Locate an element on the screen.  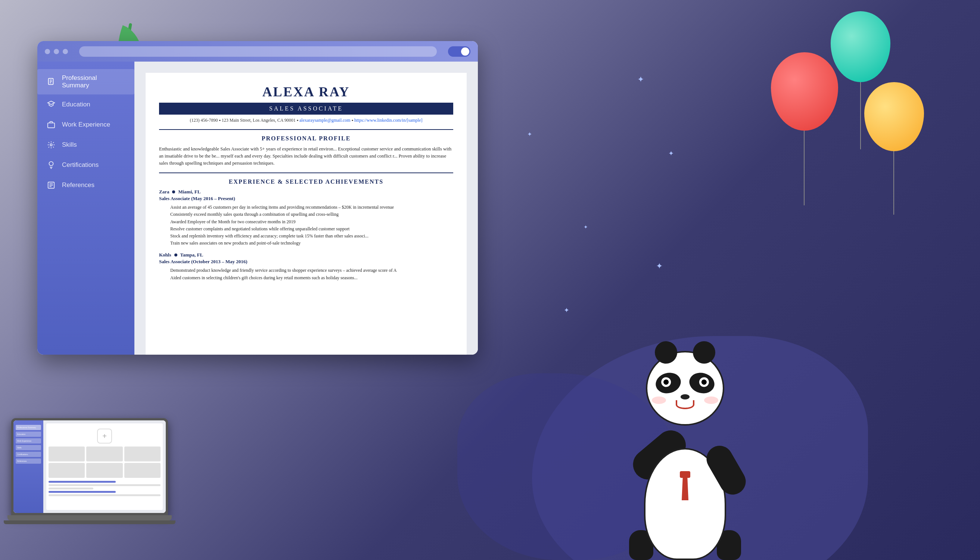
mini-sidebar: Professional Summary Education Work Expe… is located at coordinates (28, 467).